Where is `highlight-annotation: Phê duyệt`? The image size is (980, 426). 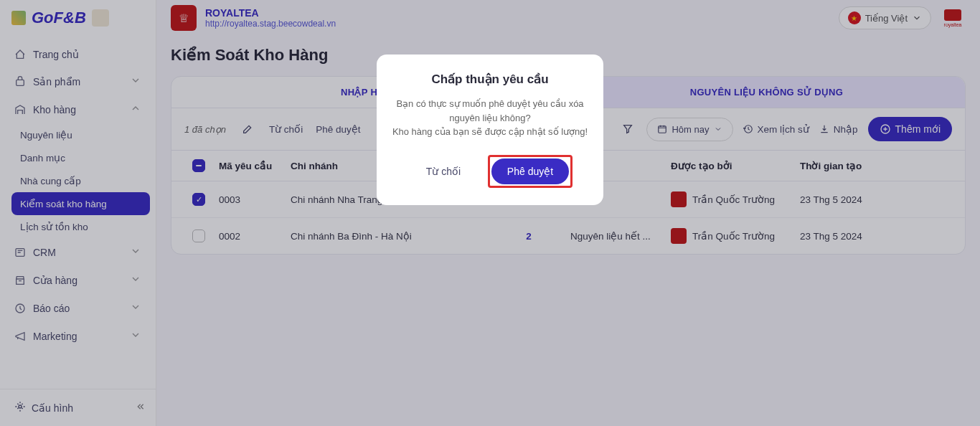
highlight-annotation: Phê duyệt is located at coordinates (530, 171).